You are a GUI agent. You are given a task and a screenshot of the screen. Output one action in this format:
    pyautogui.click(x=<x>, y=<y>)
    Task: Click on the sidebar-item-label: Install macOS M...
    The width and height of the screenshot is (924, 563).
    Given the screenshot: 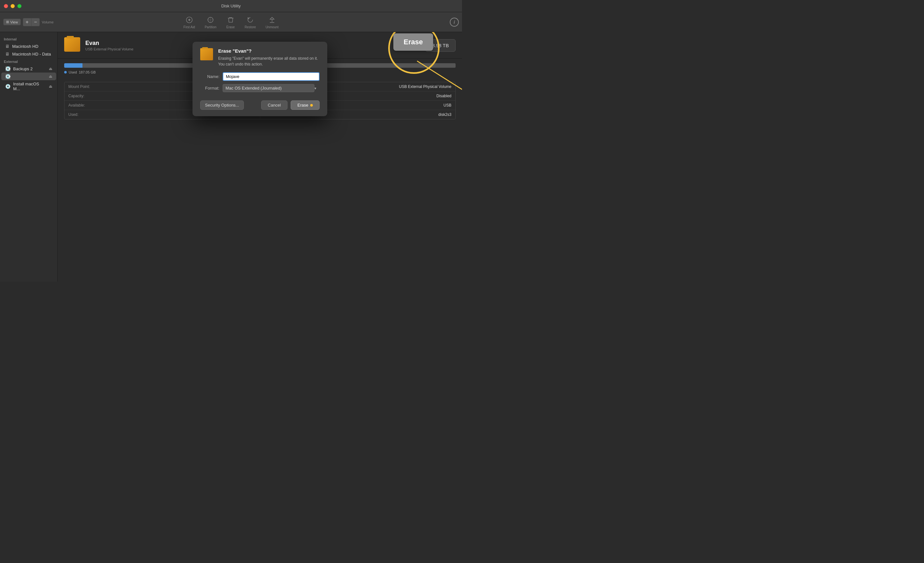 What is the action you would take?
    pyautogui.click(x=30, y=86)
    